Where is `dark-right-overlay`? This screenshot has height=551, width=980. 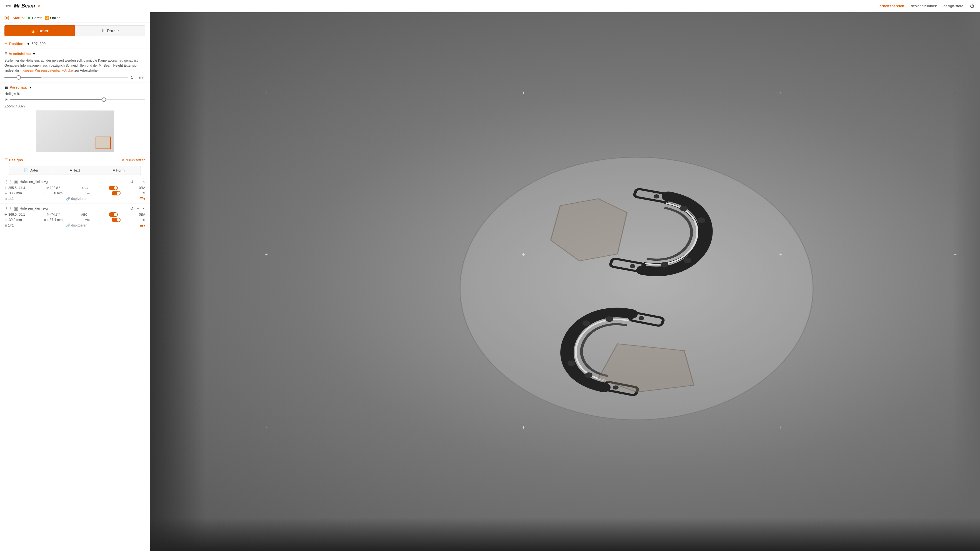 dark-right-overlay is located at coordinates (966, 281).